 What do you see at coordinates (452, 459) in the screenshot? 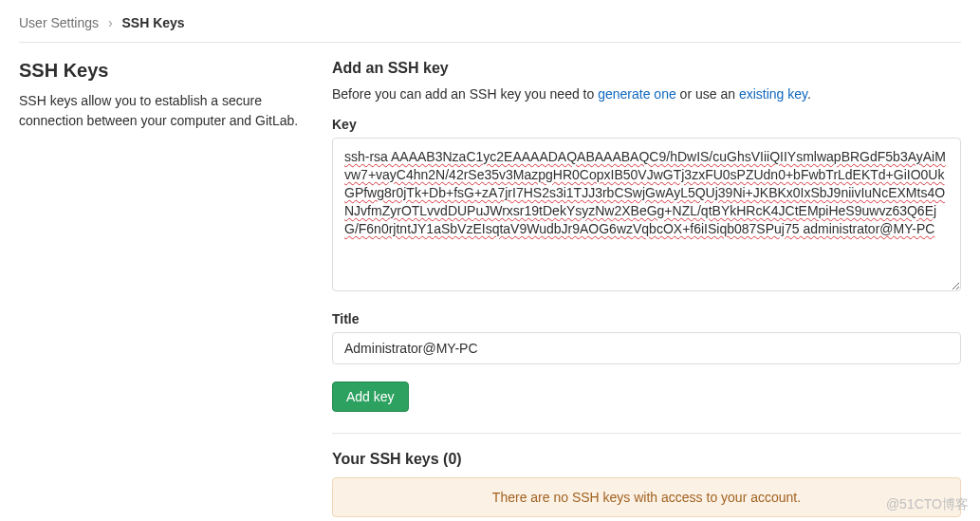
I see `your-keys-count: 0` at bounding box center [452, 459].